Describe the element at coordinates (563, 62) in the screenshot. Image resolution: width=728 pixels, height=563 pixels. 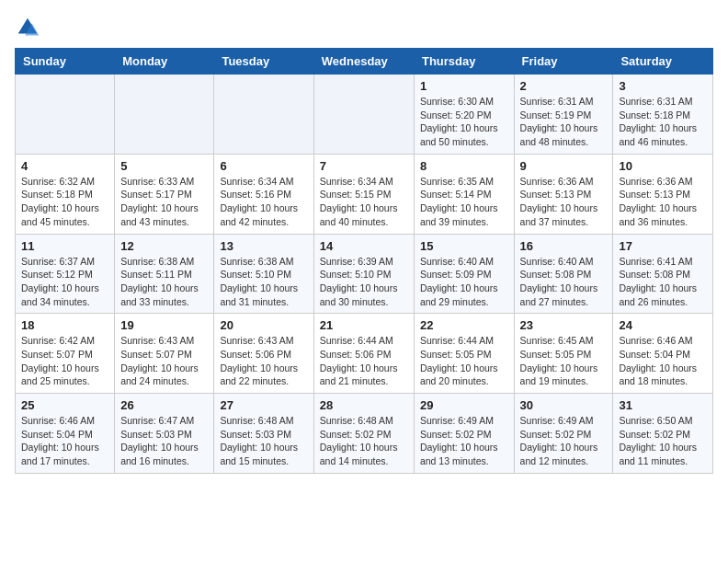
I see `day-header-friday: Friday` at that location.